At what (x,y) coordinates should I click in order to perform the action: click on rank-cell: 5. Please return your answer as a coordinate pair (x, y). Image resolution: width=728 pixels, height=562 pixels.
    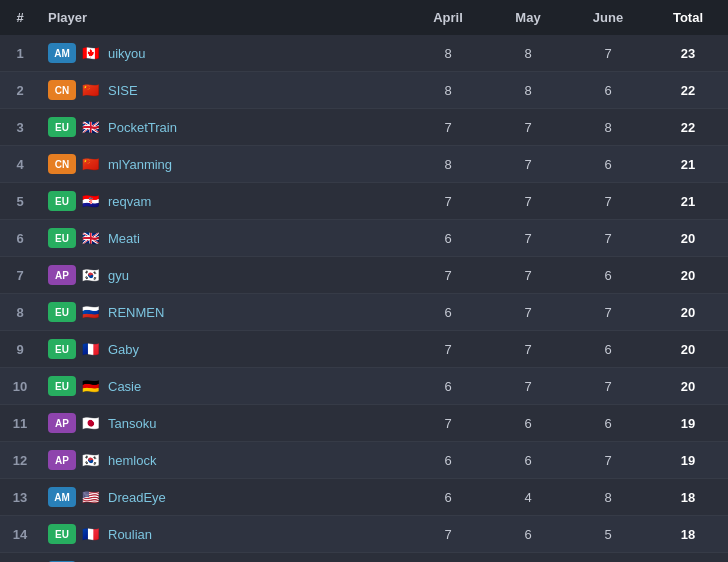
    Looking at the image, I should click on (20, 202).